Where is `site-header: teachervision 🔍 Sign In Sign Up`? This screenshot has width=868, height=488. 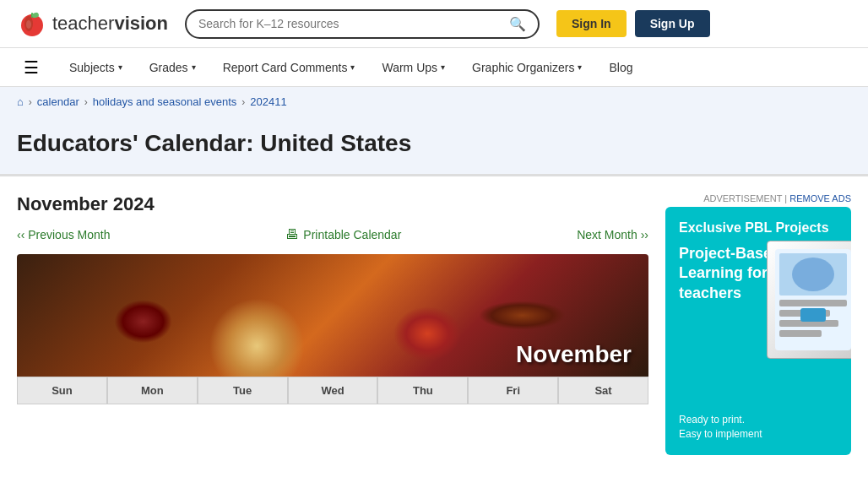
site-header: teachervision 🔍 Sign In Sign Up is located at coordinates (434, 24).